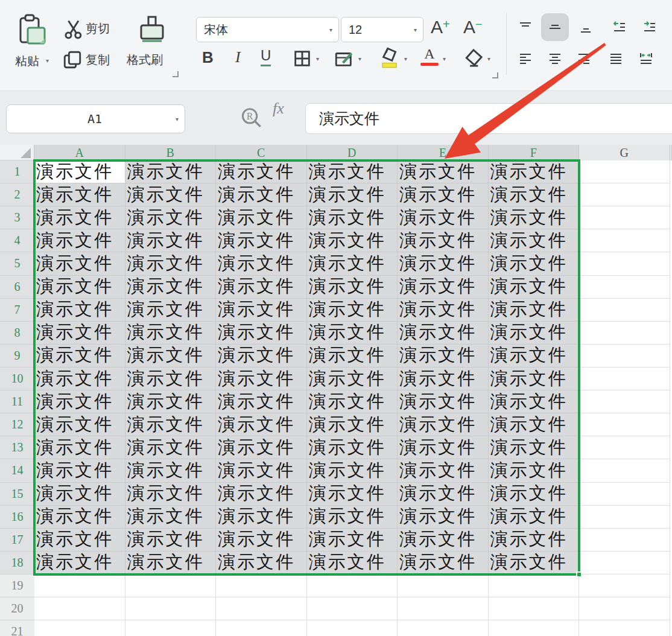 This screenshot has width=672, height=636. Describe the element at coordinates (443, 517) in the screenshot. I see `cell-E16: 演示文件` at that location.